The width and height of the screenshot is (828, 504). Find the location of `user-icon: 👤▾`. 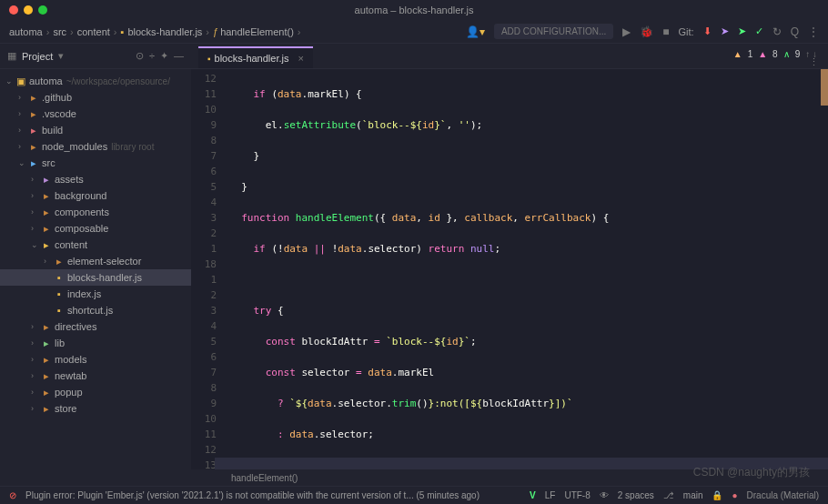

user-icon: 👤▾ is located at coordinates (475, 32).